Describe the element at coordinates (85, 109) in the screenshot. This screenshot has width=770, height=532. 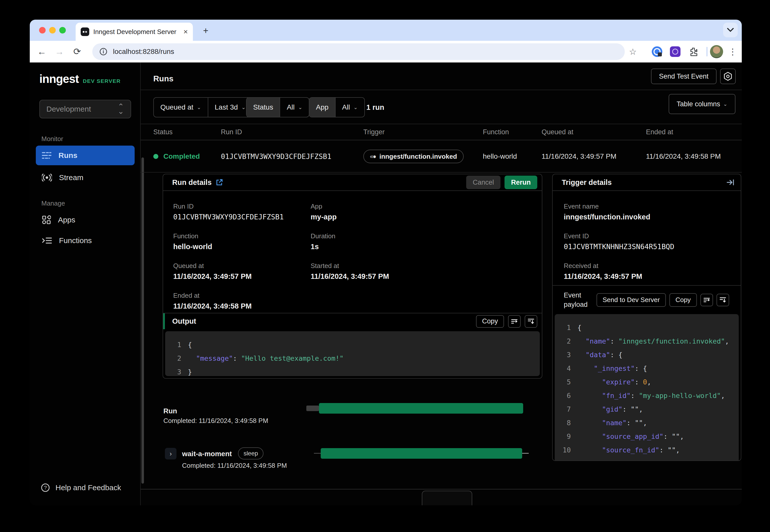
I see `environment-selector: Development ⌃⌄` at that location.